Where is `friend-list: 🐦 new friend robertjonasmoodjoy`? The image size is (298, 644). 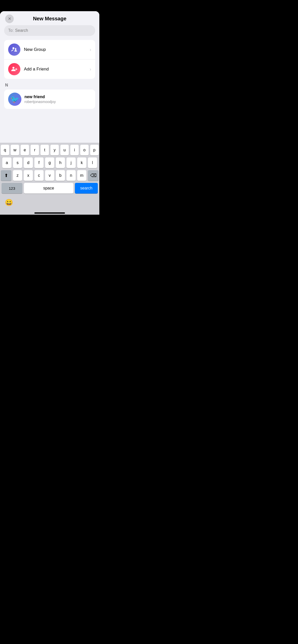 friend-list: 🐦 new friend robertjonasmoodjoy is located at coordinates (50, 99).